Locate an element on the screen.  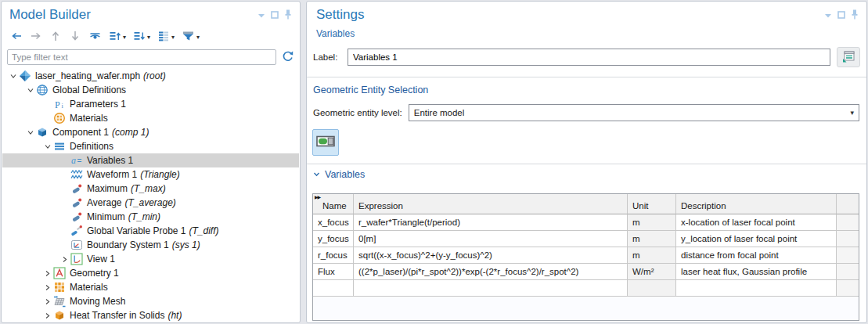
back-arrow-button is located at coordinates (16, 37).